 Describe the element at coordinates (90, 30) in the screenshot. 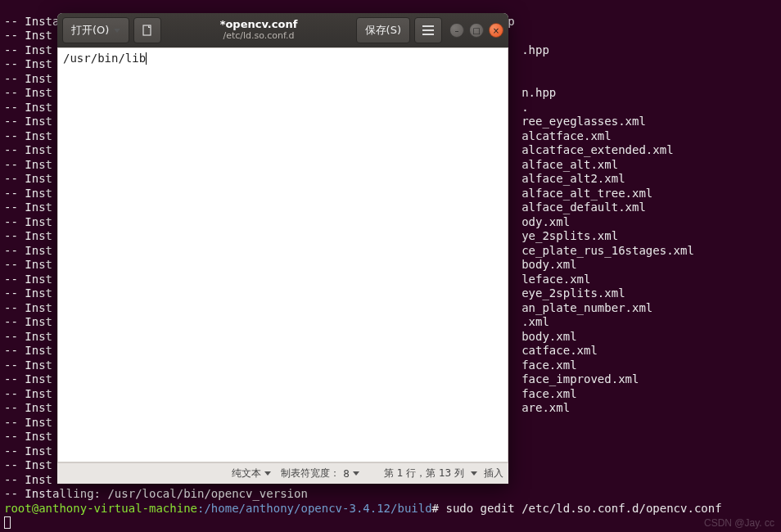

I see `open-label: 打开(O)` at that location.